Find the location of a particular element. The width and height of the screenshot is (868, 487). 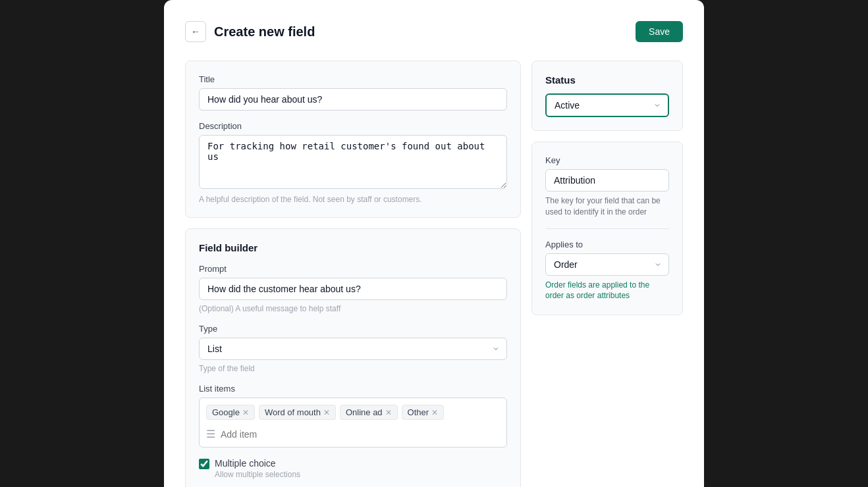

checkbox-row: Multiple choice Allow multiple selection… is located at coordinates (353, 469).